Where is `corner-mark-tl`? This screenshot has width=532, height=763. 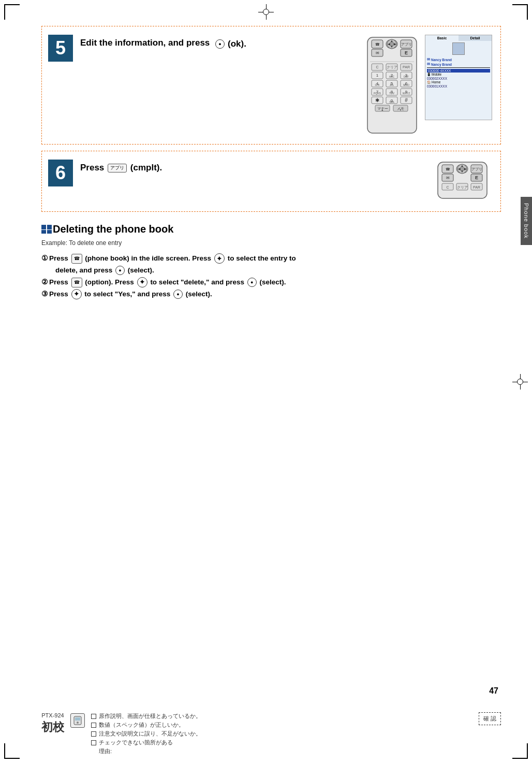 corner-mark-tl is located at coordinates (12, 12).